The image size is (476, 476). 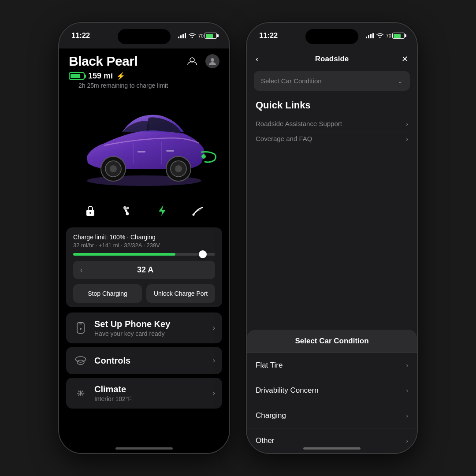 I want to click on charge-amp-control: ‹ 32 A, so click(x=144, y=270).